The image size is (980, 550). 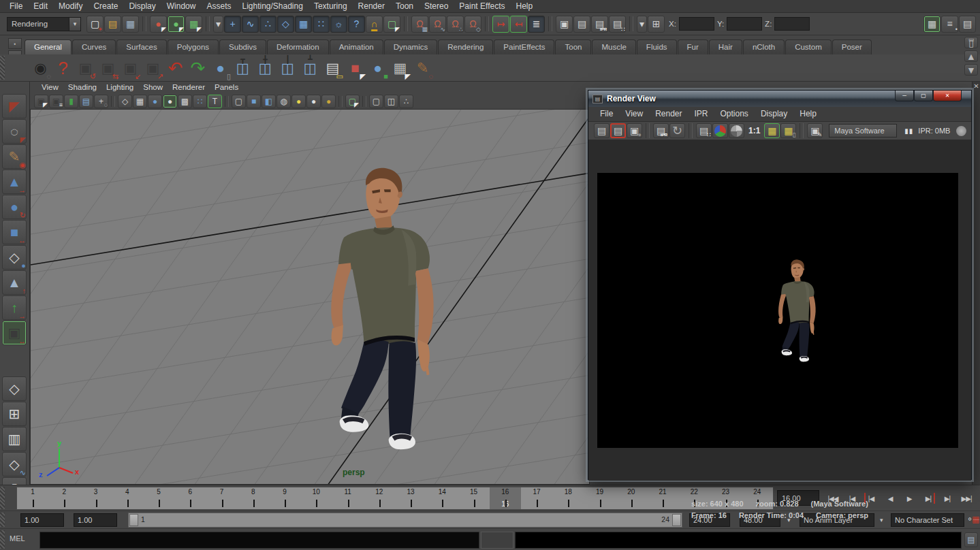 What do you see at coordinates (3, 68) in the screenshot?
I see `shelf-grip` at bounding box center [3, 68].